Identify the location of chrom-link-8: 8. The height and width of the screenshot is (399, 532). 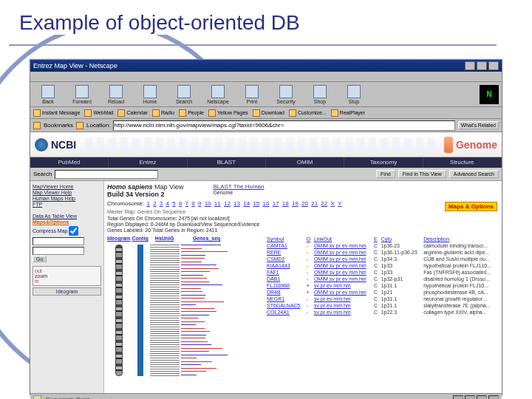
(193, 204).